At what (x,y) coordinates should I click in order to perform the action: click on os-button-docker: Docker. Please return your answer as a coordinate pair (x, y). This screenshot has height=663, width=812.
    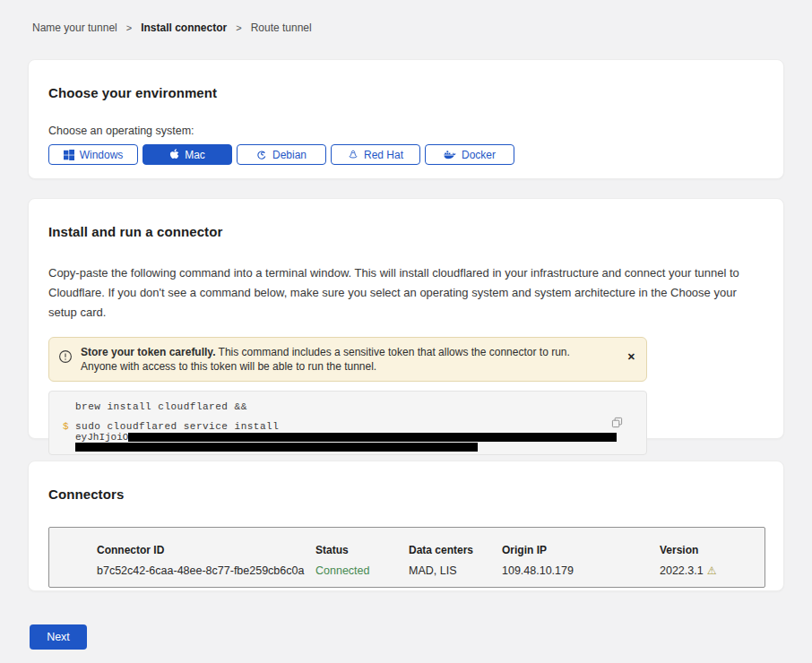
    Looking at the image, I should click on (470, 154).